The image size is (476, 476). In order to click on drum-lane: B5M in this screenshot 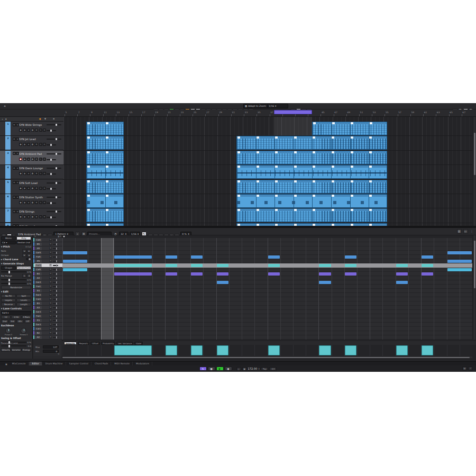, I will do `click(48, 244)`.